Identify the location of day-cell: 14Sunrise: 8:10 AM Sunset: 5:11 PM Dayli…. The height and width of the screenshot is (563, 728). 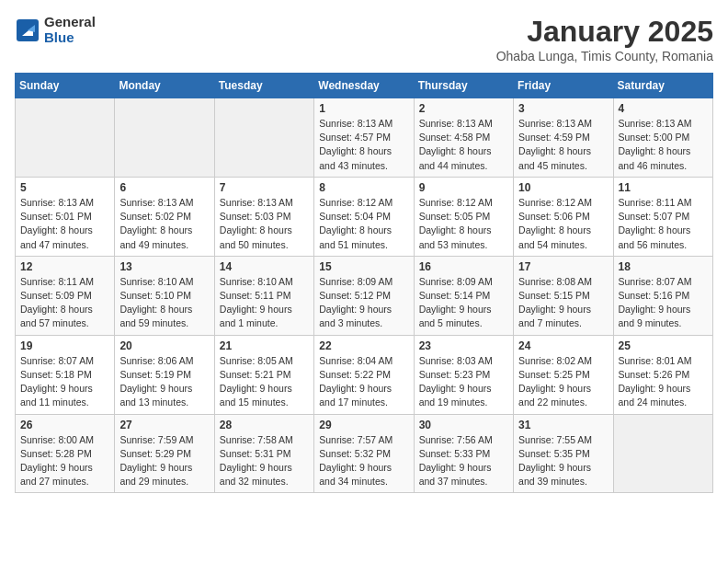
(264, 295).